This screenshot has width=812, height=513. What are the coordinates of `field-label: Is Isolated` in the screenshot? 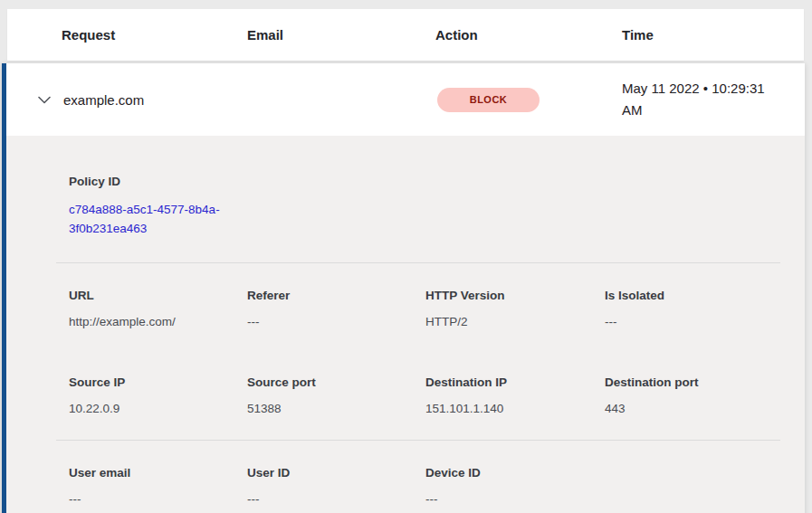 It's located at (704, 295).